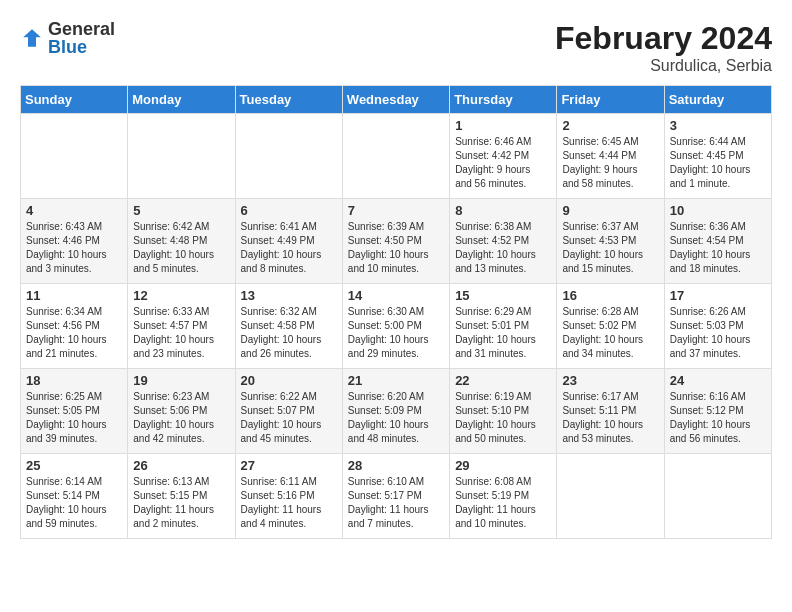  Describe the element at coordinates (396, 100) in the screenshot. I see `calendar-header: SundayMondayTuesdayWednesdayThursdayFrid…` at that location.